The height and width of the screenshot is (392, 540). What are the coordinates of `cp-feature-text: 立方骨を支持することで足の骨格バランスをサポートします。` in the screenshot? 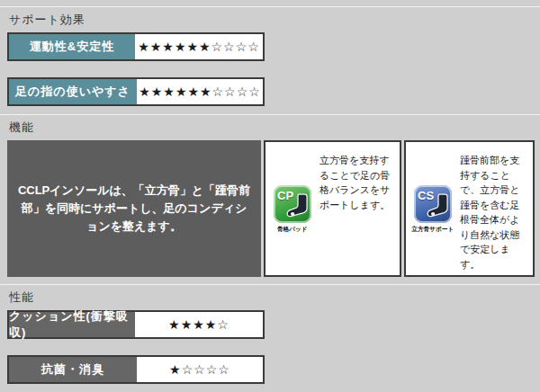 It's located at (357, 209).